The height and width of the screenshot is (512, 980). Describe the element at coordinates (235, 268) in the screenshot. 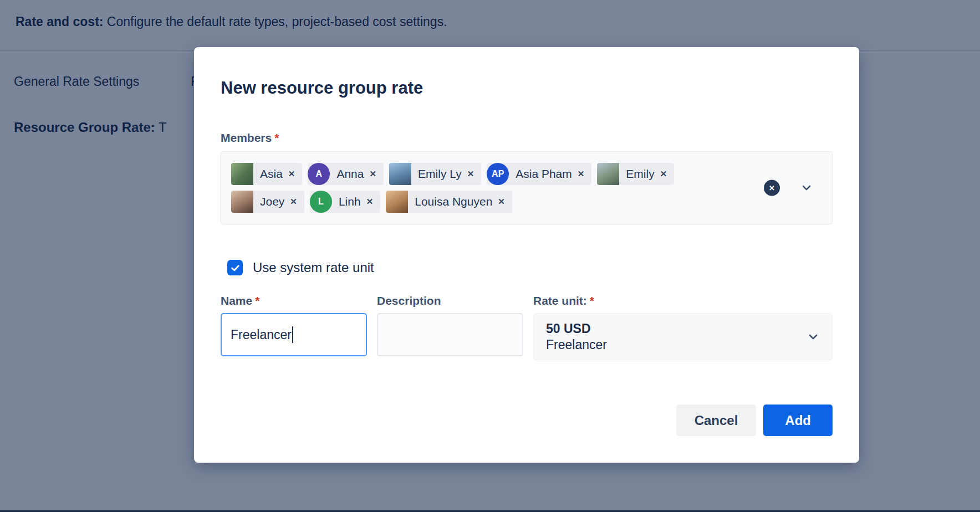

I see `use-system-rate-unit-checkbox` at that location.